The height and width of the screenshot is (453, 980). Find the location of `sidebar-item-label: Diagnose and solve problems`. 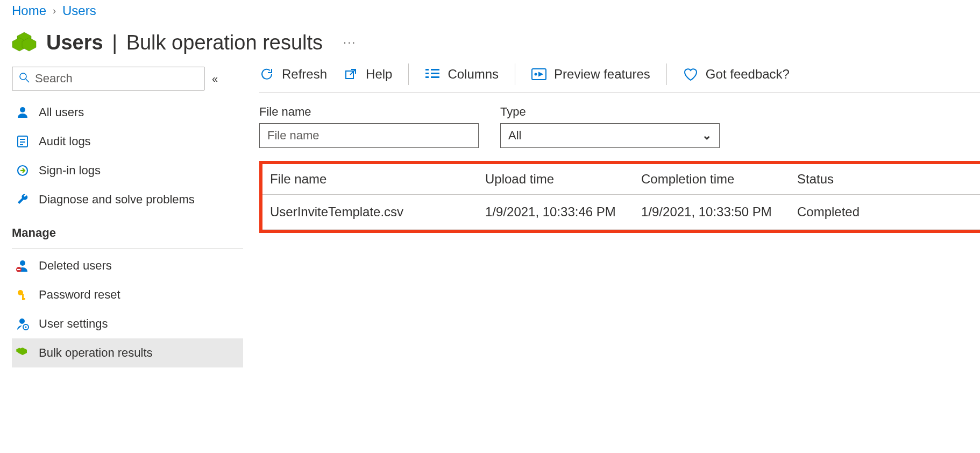

sidebar-item-label: Diagnose and solve problems is located at coordinates (117, 200).